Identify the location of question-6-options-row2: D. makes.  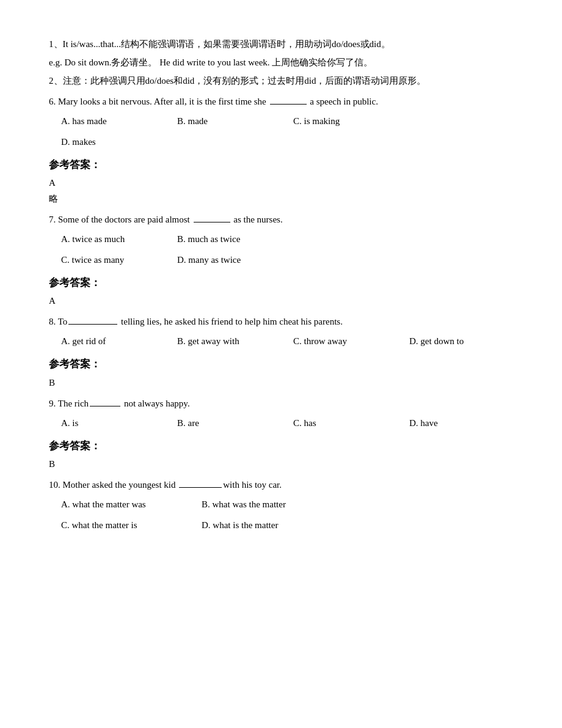
(287, 143).